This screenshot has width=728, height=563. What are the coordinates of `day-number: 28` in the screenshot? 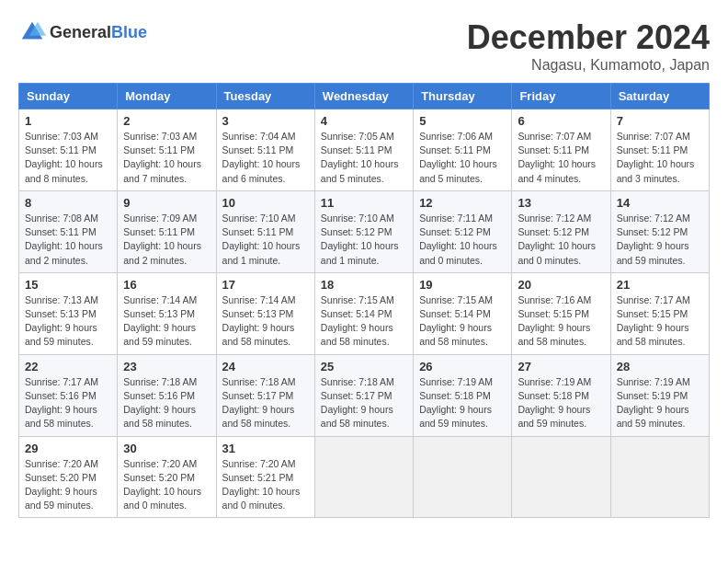 It's located at (660, 366).